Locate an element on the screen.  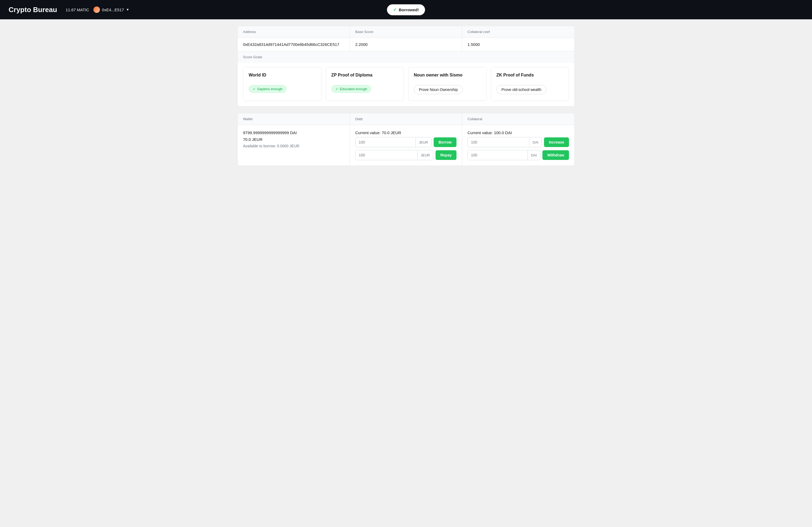
address-header: Address is located at coordinates (294, 32).